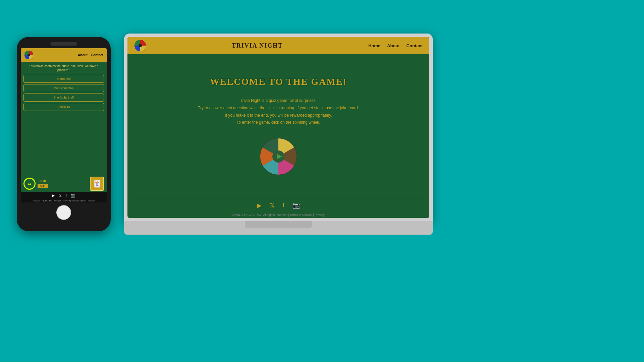 The image size is (644, 362). Describe the element at coordinates (64, 44) in the screenshot. I see `phone-speaker` at that location.